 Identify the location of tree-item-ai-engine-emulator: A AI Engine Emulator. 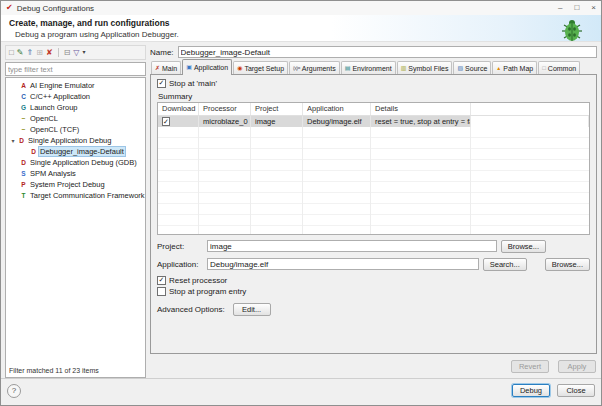
(76, 86).